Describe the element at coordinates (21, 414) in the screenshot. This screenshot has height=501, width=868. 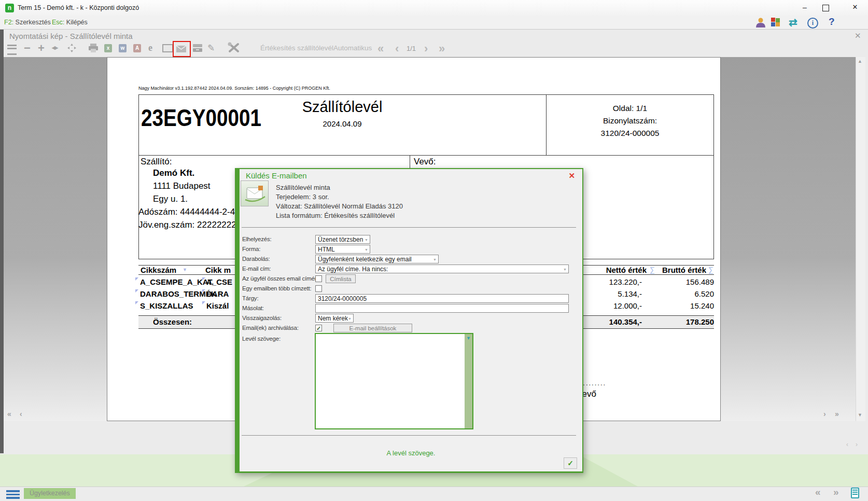
I see `scroll-left-icon: ‹` at that location.